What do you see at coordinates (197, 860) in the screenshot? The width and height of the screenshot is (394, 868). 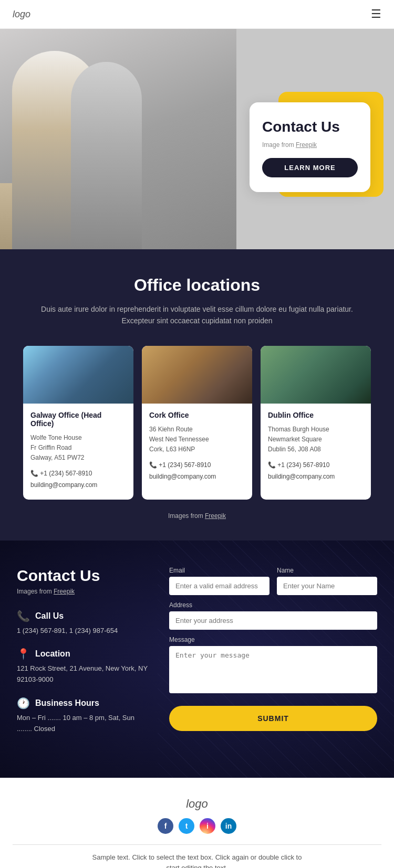 I see `footer-sample-text: Sample text. Click to select the text bo…` at bounding box center [197, 860].